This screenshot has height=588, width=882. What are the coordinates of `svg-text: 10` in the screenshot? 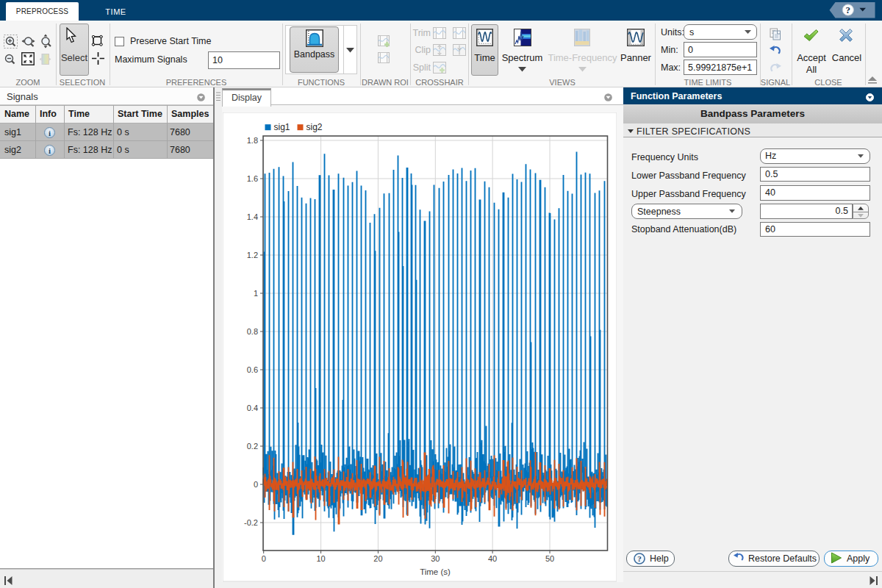 It's located at (320, 559).